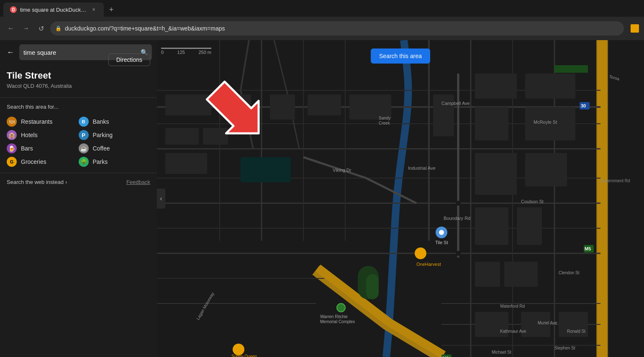 The height and width of the screenshot is (357, 644). I want to click on scale-labels: 0 125 250 m, so click(186, 52).